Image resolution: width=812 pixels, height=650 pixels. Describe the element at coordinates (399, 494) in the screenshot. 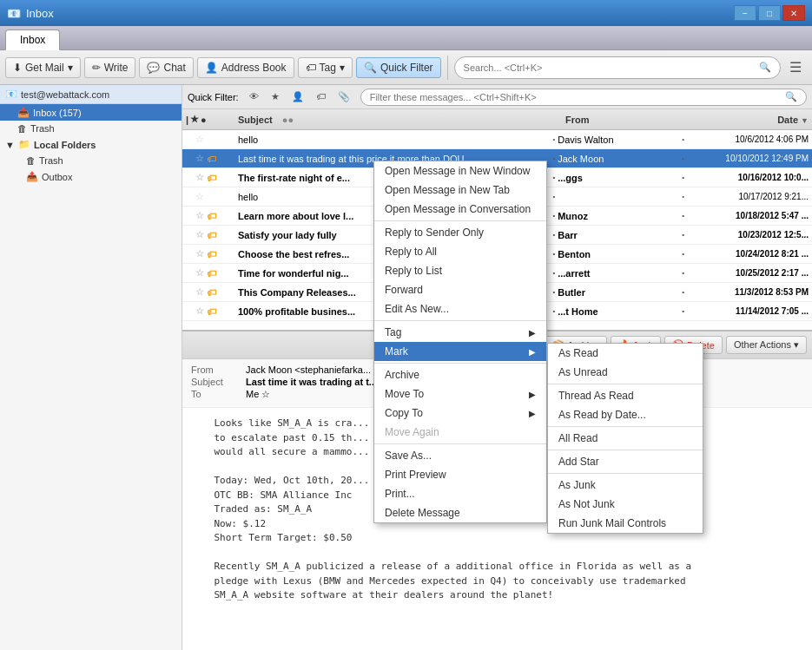

I see `context-menu-item-label: Print...` at that location.